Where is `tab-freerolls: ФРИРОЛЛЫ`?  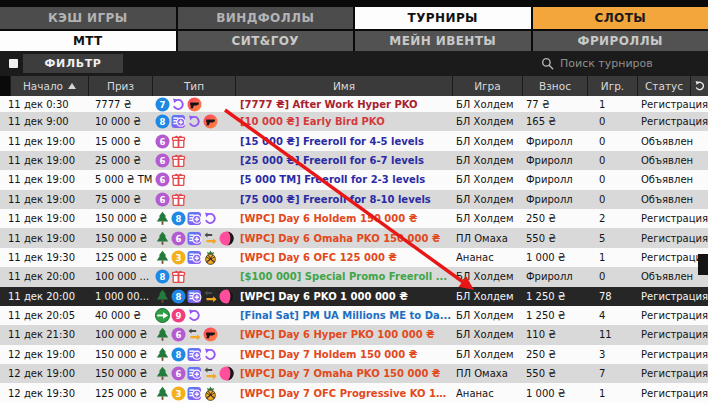 tab-freerolls: ФРИРОЛЛЫ is located at coordinates (620, 41).